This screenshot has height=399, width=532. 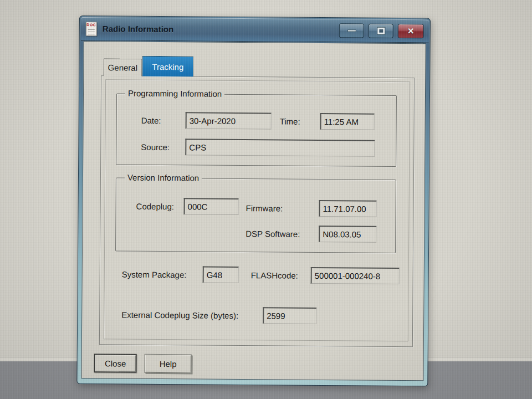 I want to click on source-label: Source:, so click(x=155, y=147).